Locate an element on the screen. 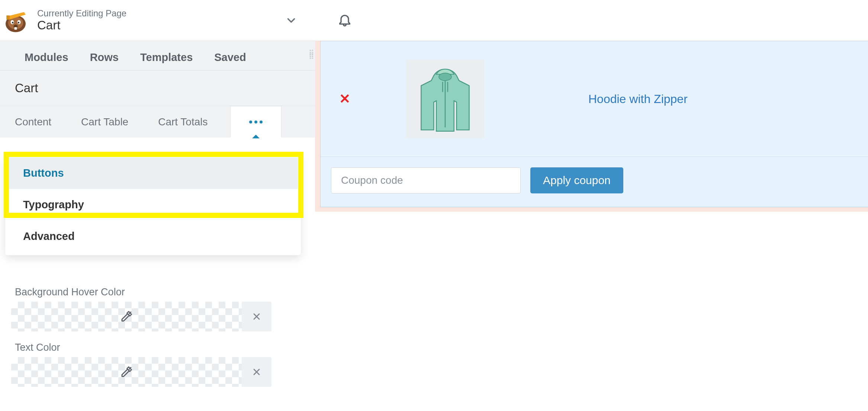  product-name-link: Hoodie with Zipper is located at coordinates (638, 99).